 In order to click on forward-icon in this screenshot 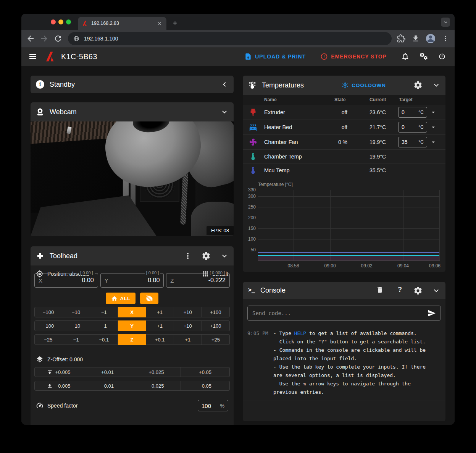, I will do `click(44, 39)`.